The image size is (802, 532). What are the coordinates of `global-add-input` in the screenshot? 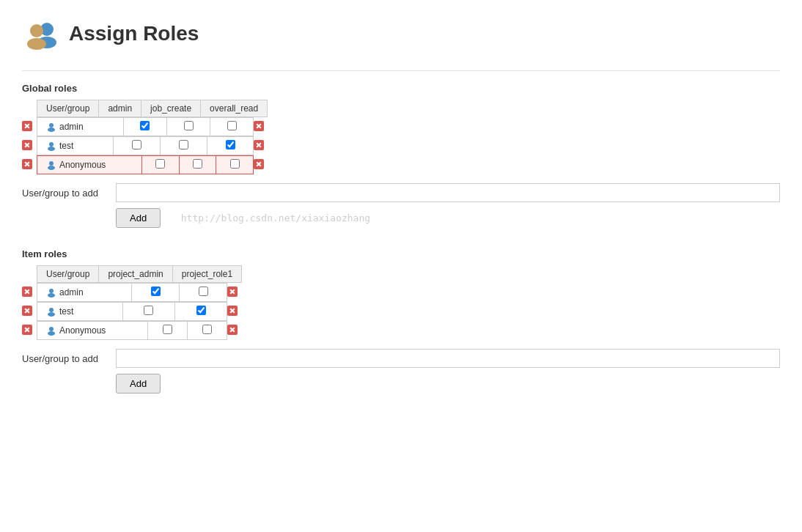 It's located at (448, 193).